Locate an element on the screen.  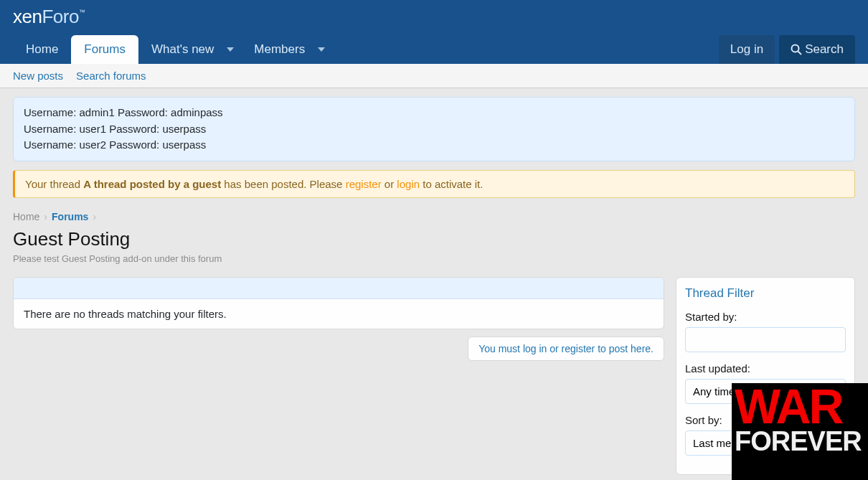
threads-block: There are no threads matching your filte… is located at coordinates (339, 303).